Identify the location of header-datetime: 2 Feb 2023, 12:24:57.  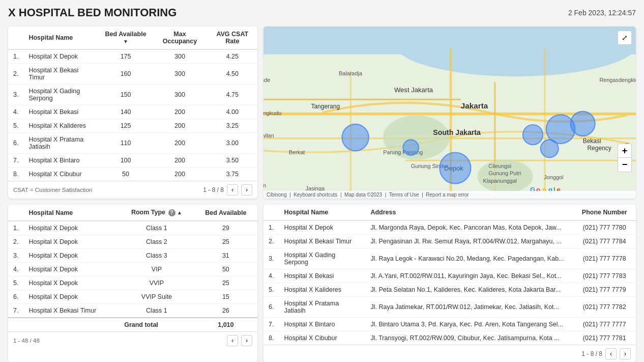
(602, 13).